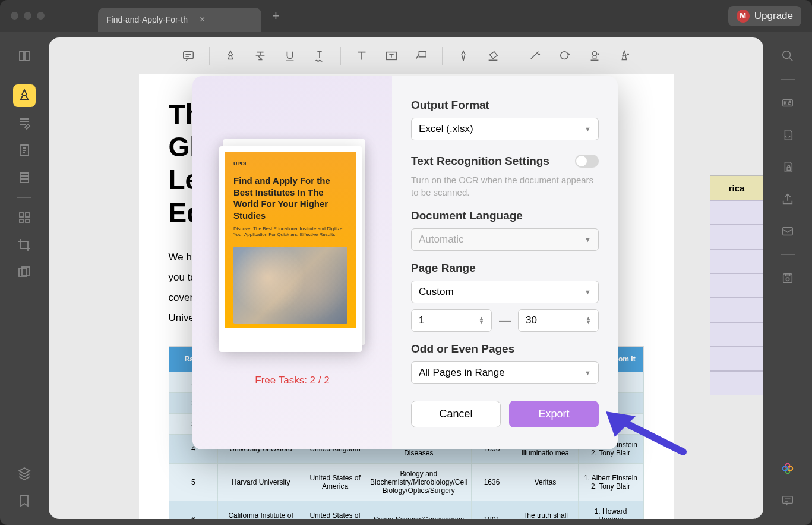 Image resolution: width=812 pixels, height=525 pixels. I want to click on organize-icon, so click(24, 218).